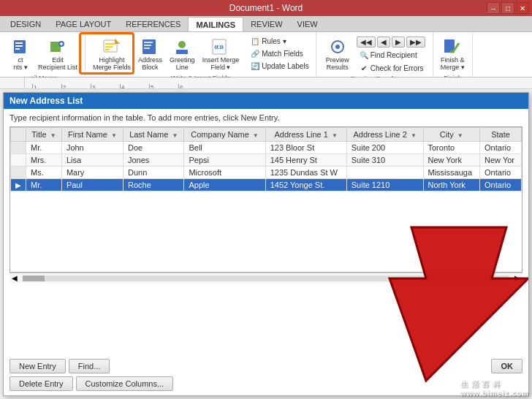  What do you see at coordinates (305, 134) in the screenshot?
I see `col-address-line-1: Address Line 1 ▼` at bounding box center [305, 134].